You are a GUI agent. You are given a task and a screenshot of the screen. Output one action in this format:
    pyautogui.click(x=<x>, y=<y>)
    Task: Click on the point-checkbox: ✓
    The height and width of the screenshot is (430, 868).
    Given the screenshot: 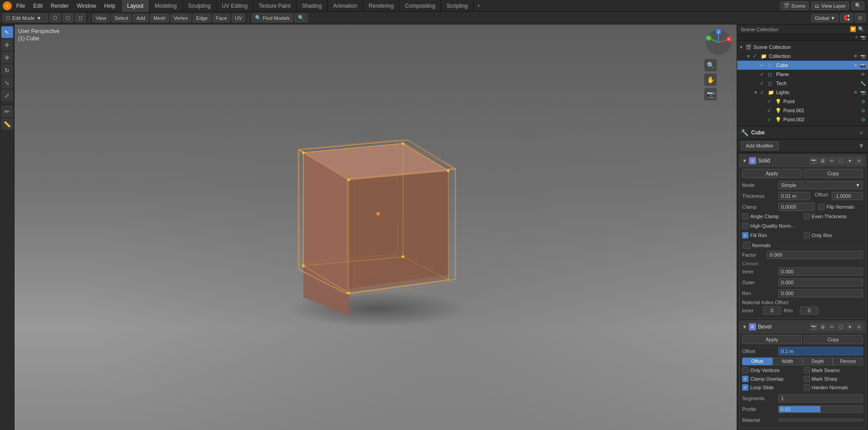 What is the action you would take?
    pyautogui.click(x=771, y=101)
    